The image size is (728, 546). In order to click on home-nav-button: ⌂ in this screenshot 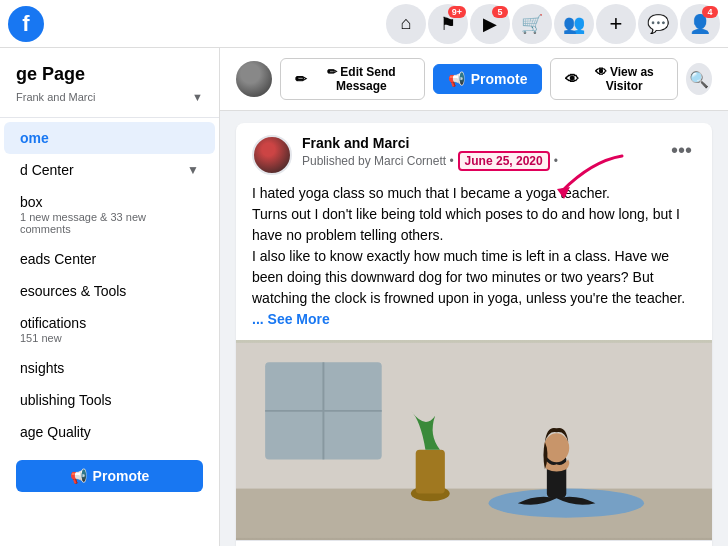, I will do `click(406, 24)`.